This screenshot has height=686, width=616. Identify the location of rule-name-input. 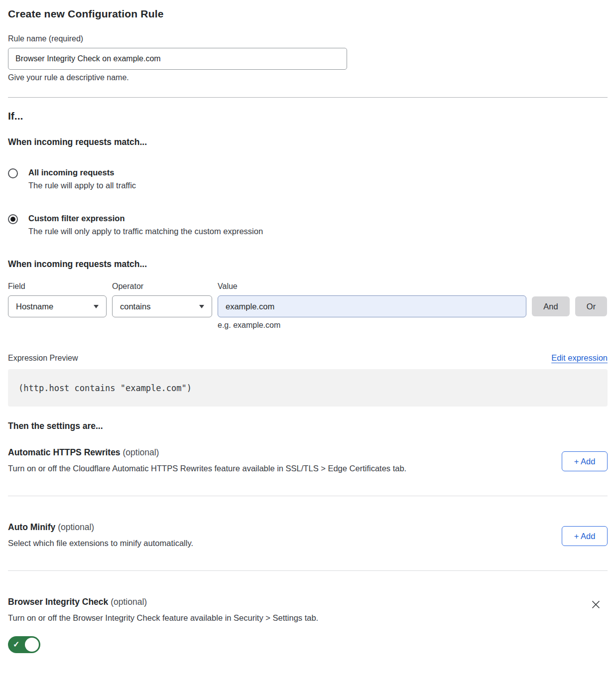
(177, 59).